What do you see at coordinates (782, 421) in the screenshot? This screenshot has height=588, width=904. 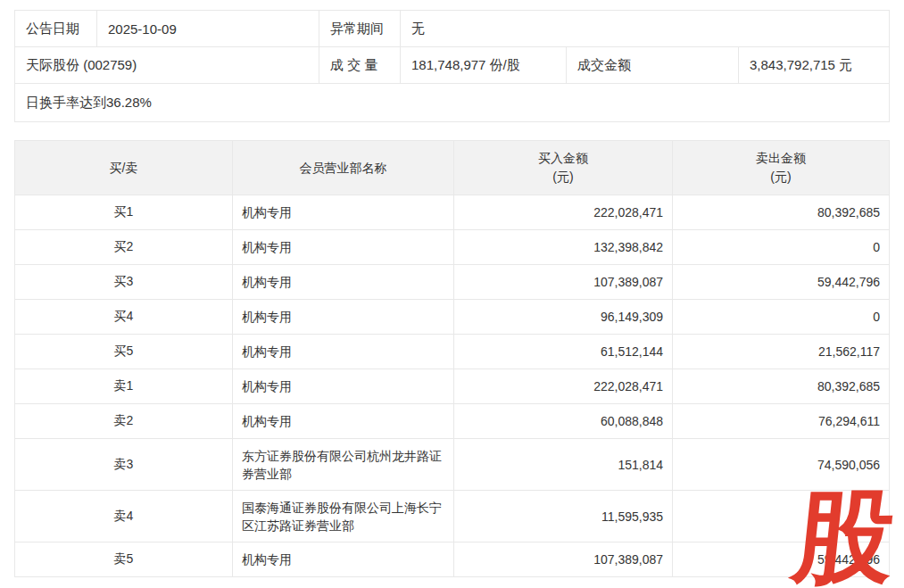 I see `sell-amount-cell: 76,294,611` at bounding box center [782, 421].